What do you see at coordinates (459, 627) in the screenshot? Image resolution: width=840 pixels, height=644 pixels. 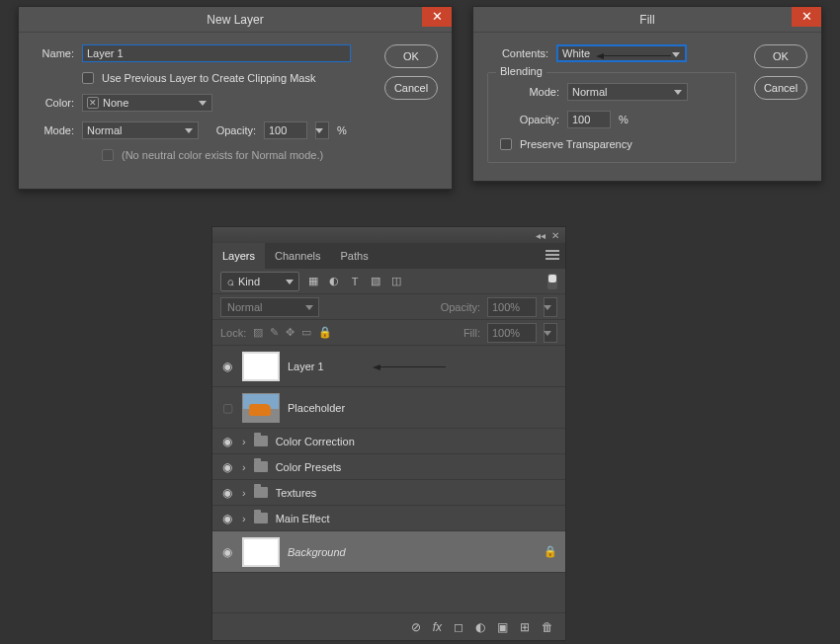 I see `add-mask-icon: ◻` at bounding box center [459, 627].